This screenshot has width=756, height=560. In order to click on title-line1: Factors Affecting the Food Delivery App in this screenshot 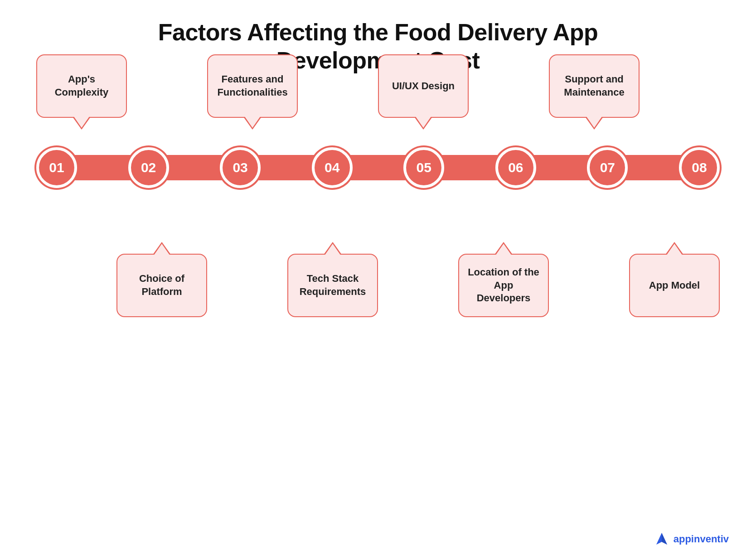, I will do `click(378, 32)`.